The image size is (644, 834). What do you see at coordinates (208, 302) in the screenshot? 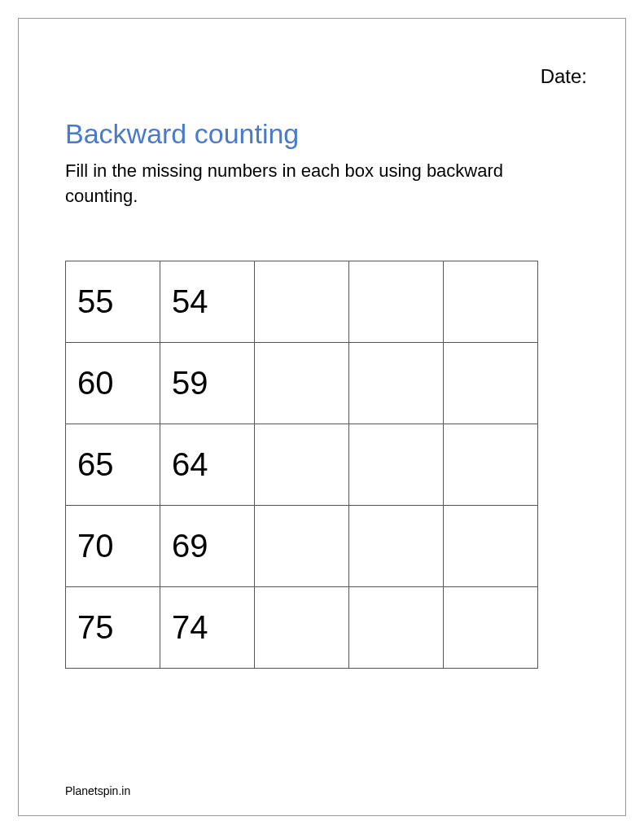
I see `grid-cell: 54` at bounding box center [208, 302].